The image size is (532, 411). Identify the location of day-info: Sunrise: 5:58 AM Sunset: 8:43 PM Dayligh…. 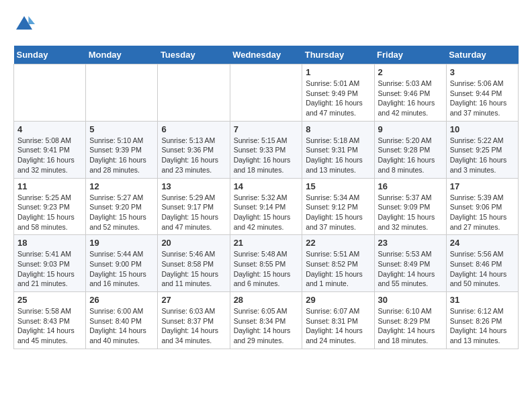
(50, 326).